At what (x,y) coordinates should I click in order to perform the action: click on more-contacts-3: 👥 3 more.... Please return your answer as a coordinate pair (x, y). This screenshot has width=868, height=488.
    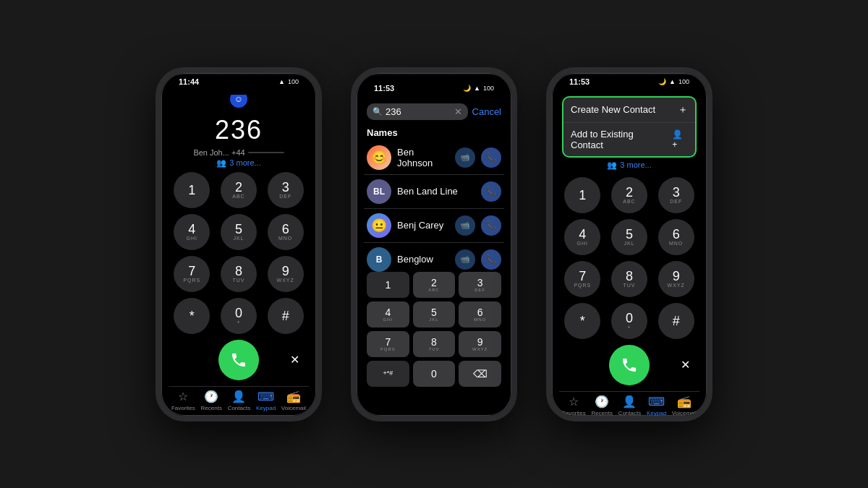
    Looking at the image, I should click on (629, 165).